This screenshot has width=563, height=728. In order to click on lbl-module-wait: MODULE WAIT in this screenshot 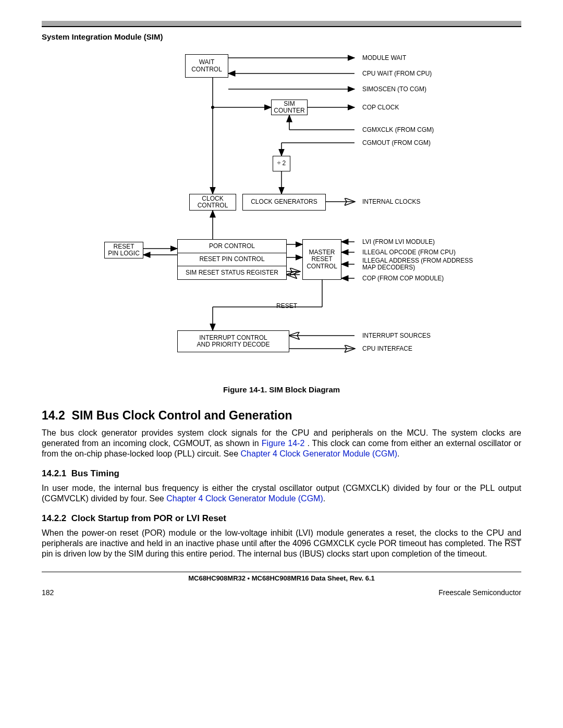, I will do `click(384, 58)`.